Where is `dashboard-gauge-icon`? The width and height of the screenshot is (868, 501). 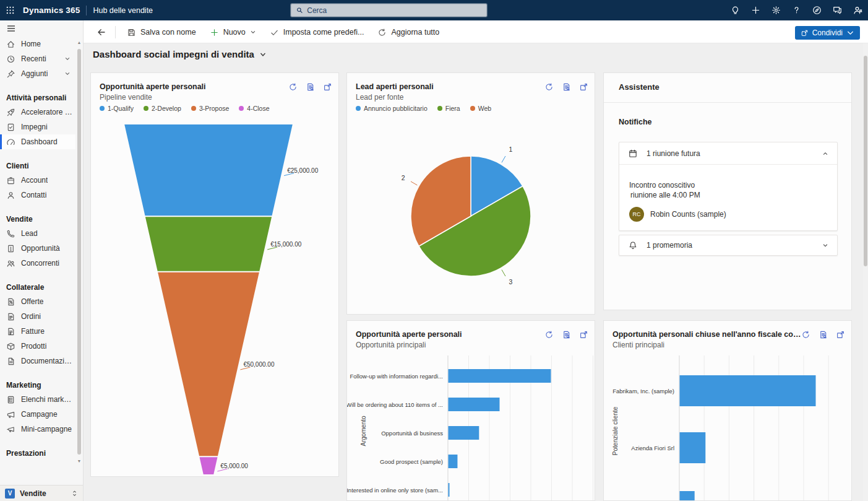
dashboard-gauge-icon is located at coordinates (11, 142).